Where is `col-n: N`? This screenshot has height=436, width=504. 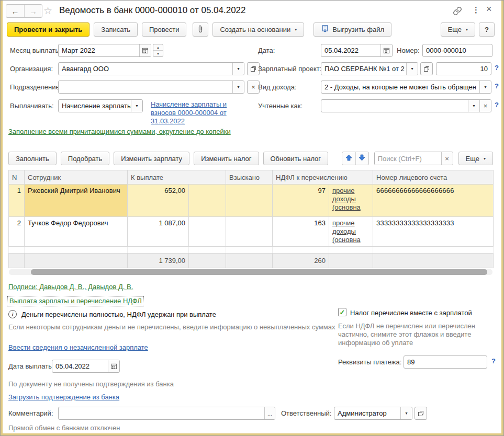 col-n: N is located at coordinates (17, 178).